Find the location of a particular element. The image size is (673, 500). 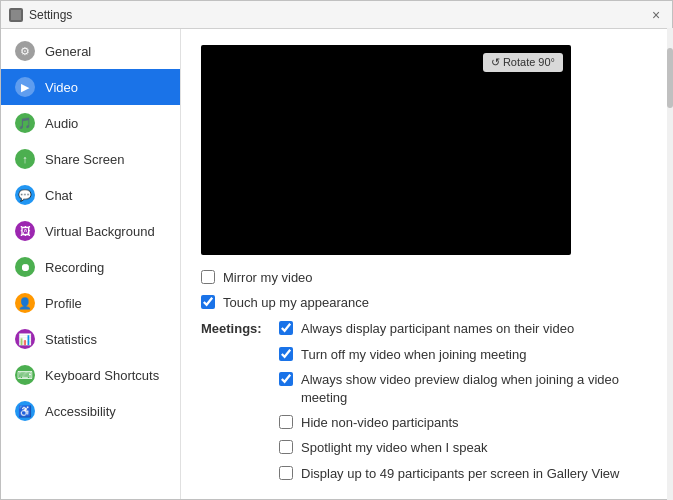

accessibility-icon: ♿ is located at coordinates (25, 411).